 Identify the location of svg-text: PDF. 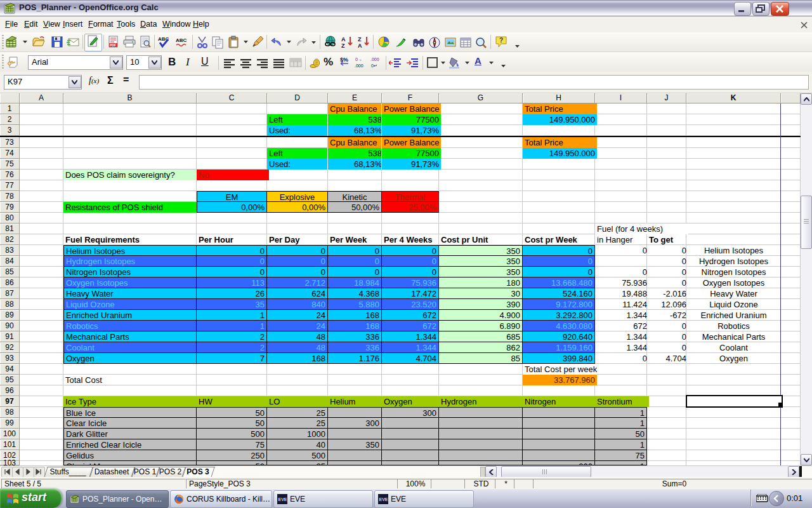
(113, 45).